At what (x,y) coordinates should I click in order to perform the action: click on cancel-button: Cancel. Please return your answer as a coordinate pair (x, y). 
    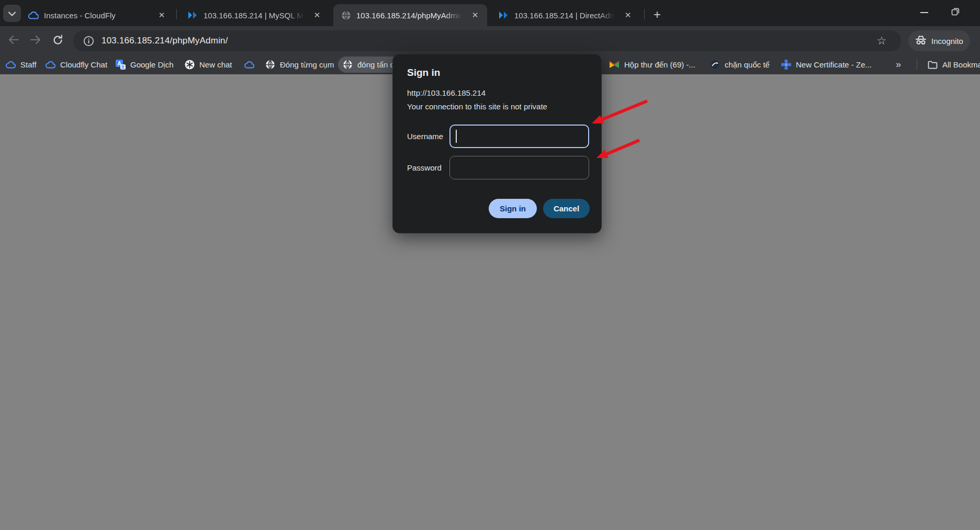
    Looking at the image, I should click on (566, 208).